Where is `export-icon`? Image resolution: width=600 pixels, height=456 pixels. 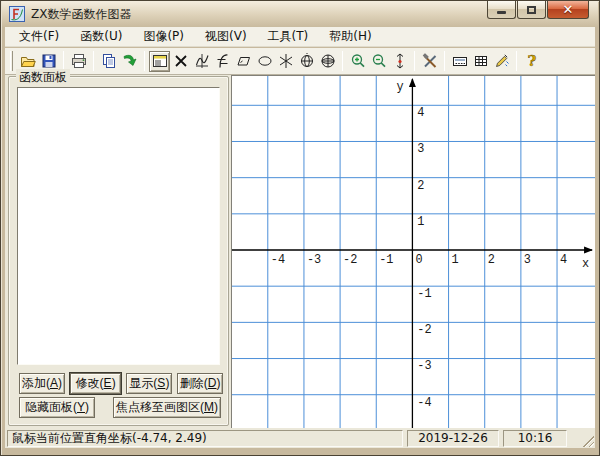
export-icon is located at coordinates (130, 61).